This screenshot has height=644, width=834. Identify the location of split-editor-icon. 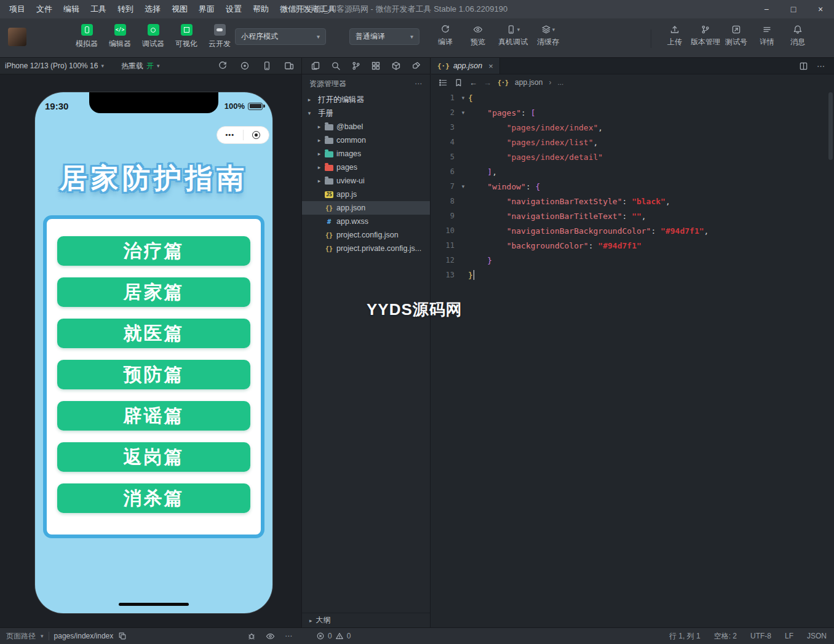
(803, 66).